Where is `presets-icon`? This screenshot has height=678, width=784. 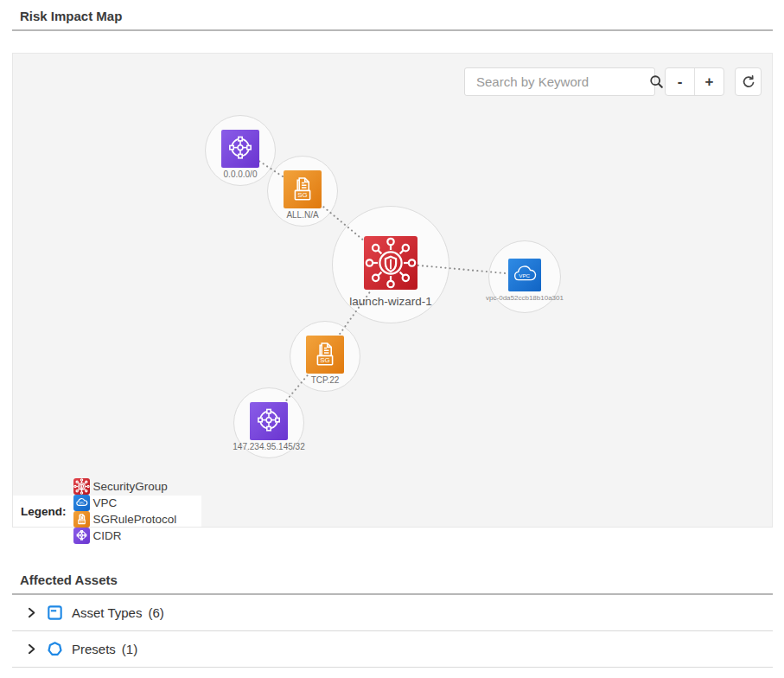 presets-icon is located at coordinates (55, 649).